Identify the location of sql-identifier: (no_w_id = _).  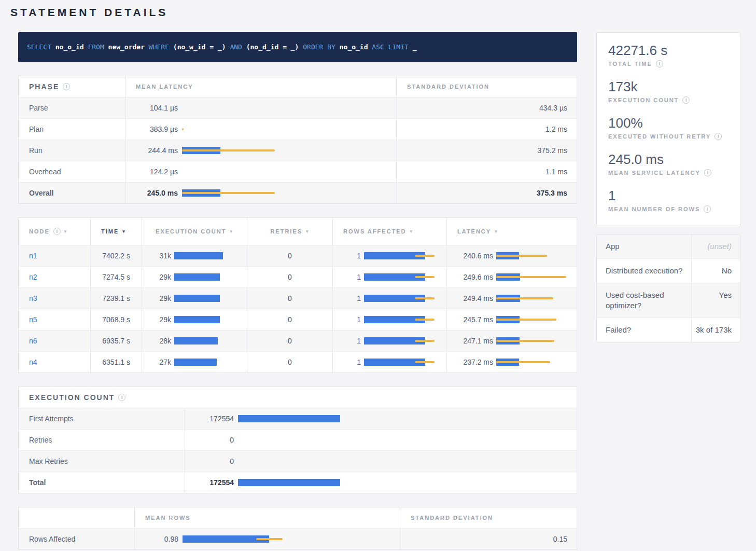
(200, 47).